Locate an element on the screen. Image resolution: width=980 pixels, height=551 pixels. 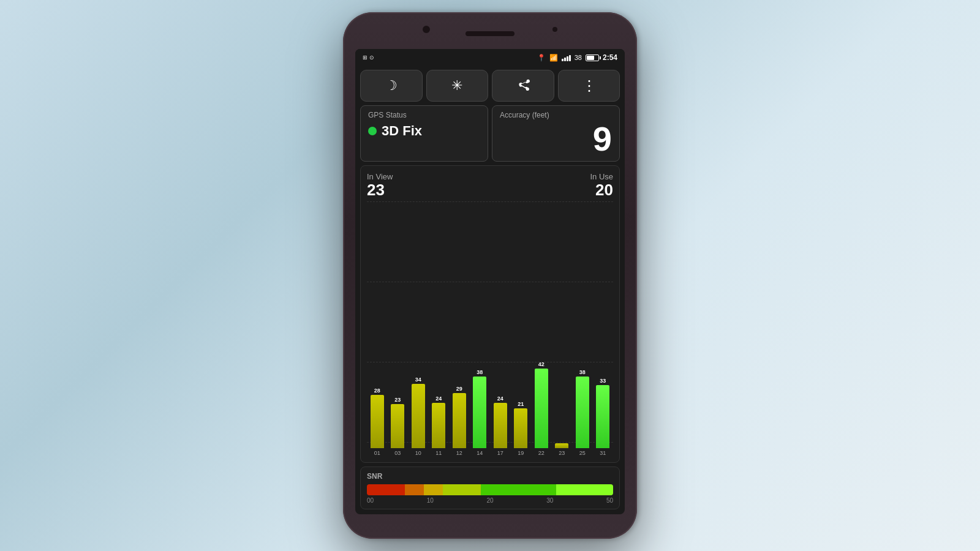
gps-fix-indicator is located at coordinates (372, 131).